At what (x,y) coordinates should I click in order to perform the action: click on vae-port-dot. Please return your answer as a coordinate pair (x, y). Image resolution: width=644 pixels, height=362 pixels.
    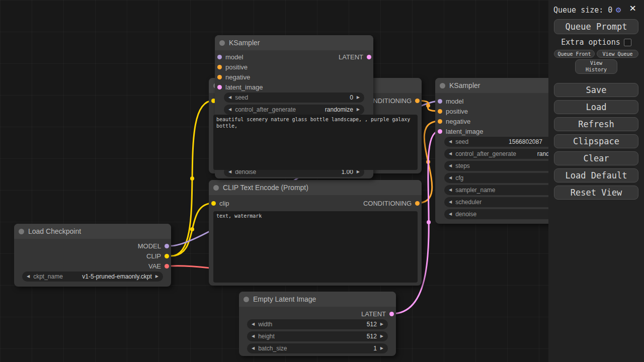
    Looking at the image, I should click on (167, 266).